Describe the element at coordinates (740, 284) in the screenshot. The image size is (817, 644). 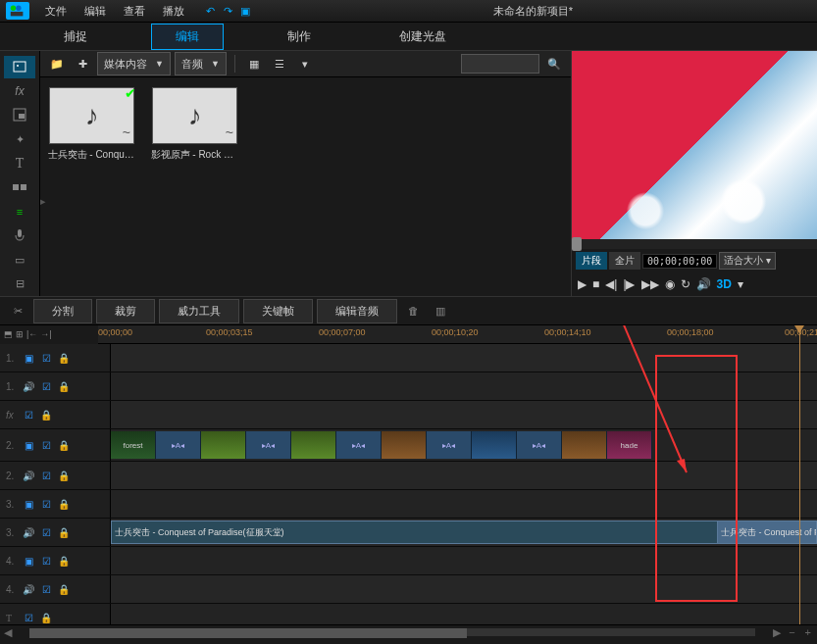
I see `preview-menu-icon: ▾` at that location.